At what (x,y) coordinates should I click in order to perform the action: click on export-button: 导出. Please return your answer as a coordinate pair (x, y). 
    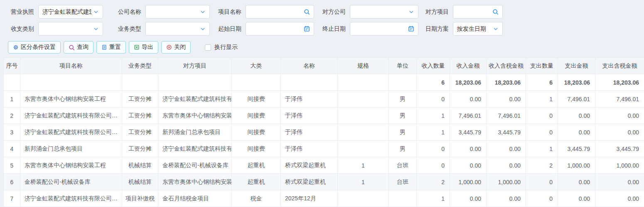
    Looking at the image, I should click on (144, 47).